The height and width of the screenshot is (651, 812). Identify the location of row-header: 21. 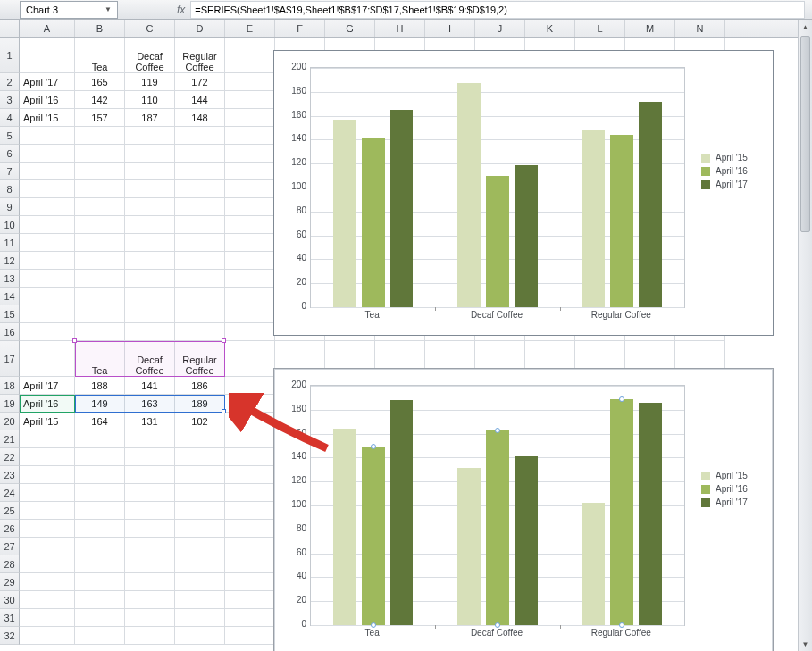
(10, 439).